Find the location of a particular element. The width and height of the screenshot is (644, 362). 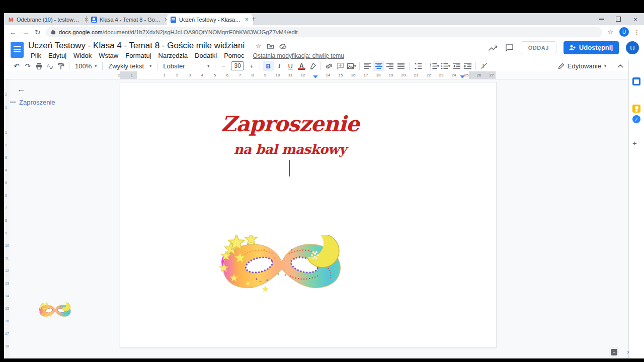

bookmark-star-icon: ☆ is located at coordinates (610, 32).